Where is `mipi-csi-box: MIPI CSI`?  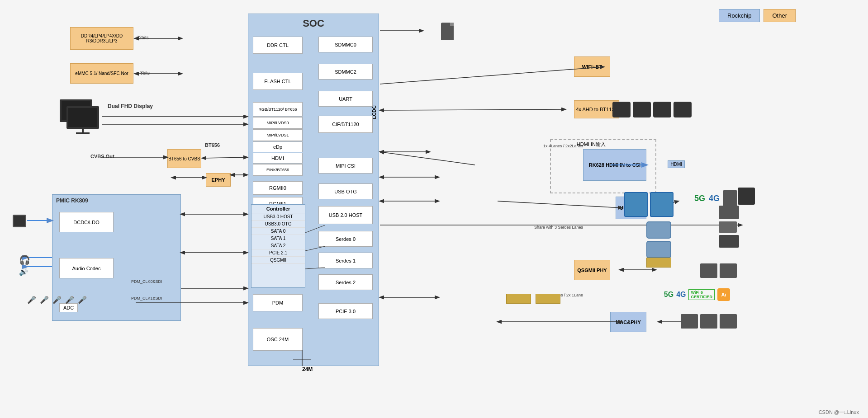
mipi-csi-box: MIPI CSI is located at coordinates (346, 165).